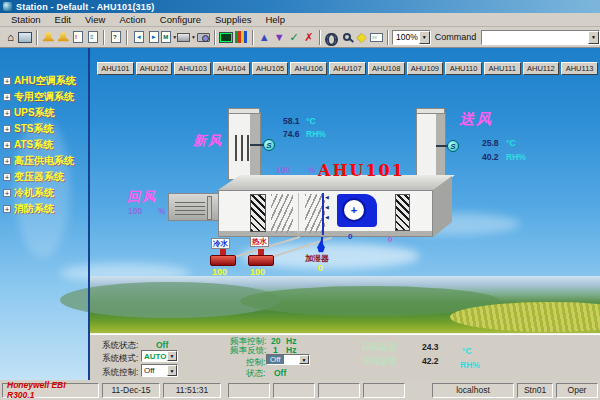 The width and height of the screenshot is (600, 400). I want to click on return-temp-unit: °C, so click(467, 351).